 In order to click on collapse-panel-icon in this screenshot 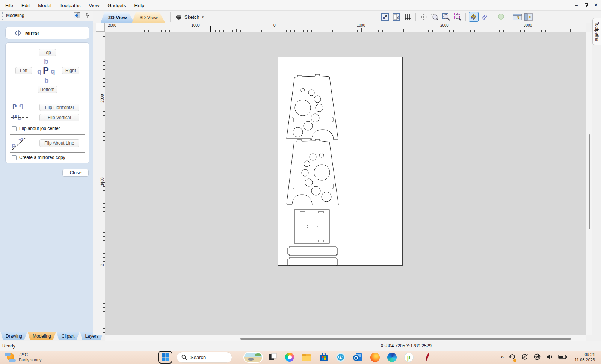, I will do `click(77, 15)`.